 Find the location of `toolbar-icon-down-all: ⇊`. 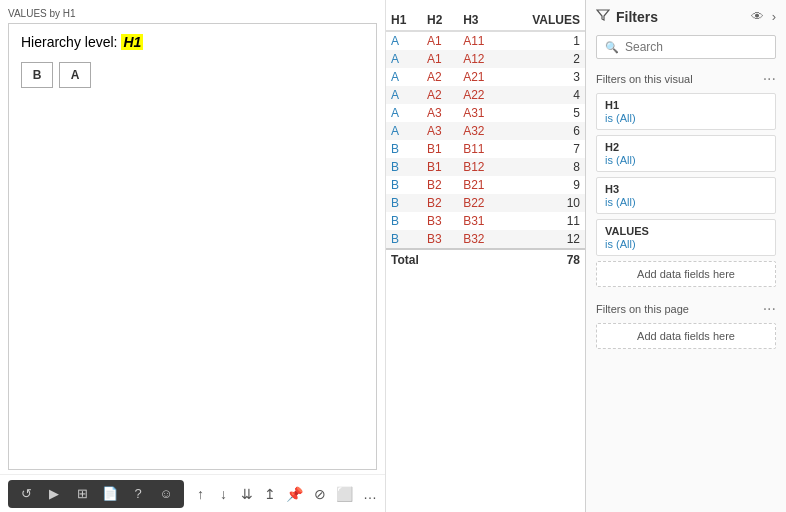

toolbar-icon-down-all: ⇊ is located at coordinates (246, 494).